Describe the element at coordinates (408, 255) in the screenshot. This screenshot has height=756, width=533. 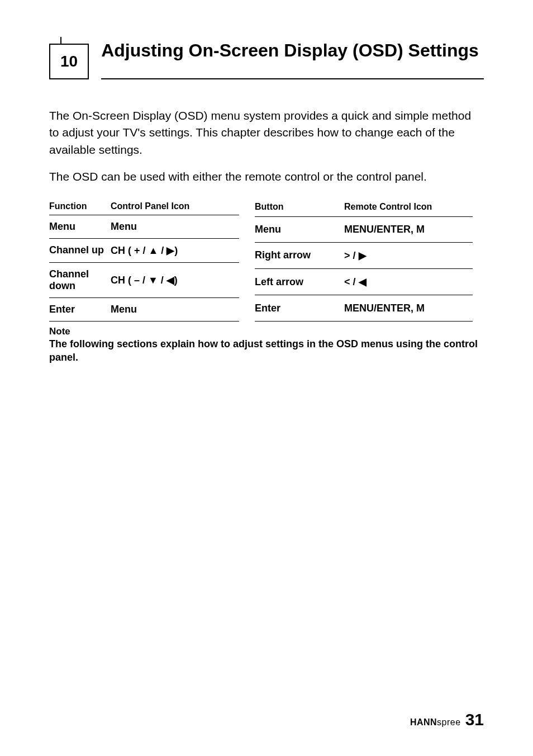
I see `cell-remote-control-icon: > / ▶` at that location.